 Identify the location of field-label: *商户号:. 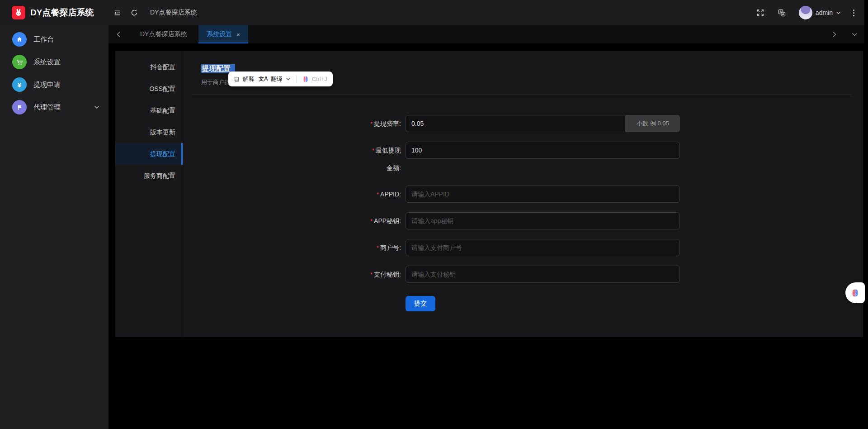
(384, 248).